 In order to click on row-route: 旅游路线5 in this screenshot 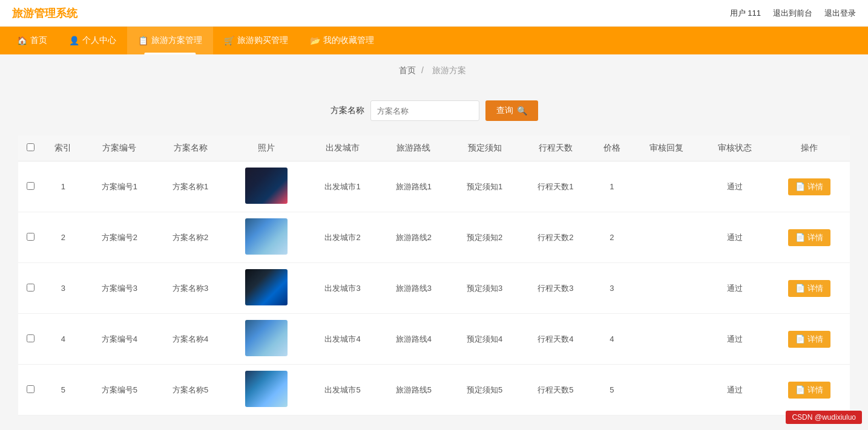, I will do `click(414, 390)`.